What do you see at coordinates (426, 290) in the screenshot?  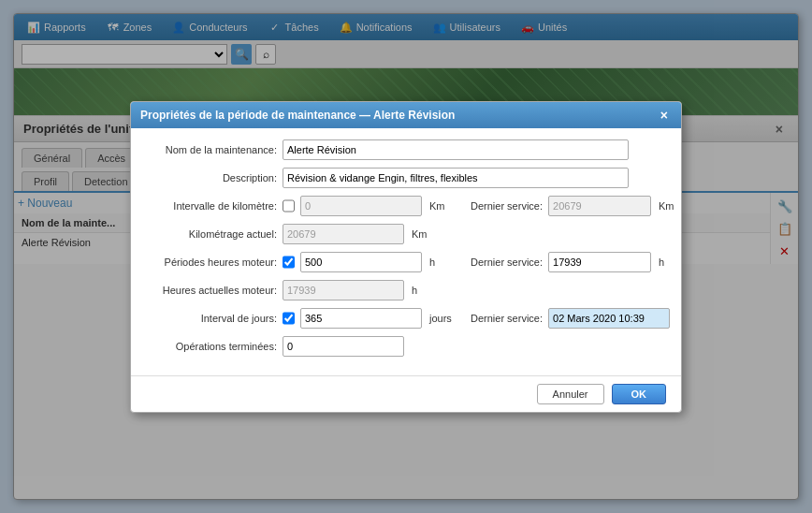 I see `heures-actuelles-unit: h` at bounding box center [426, 290].